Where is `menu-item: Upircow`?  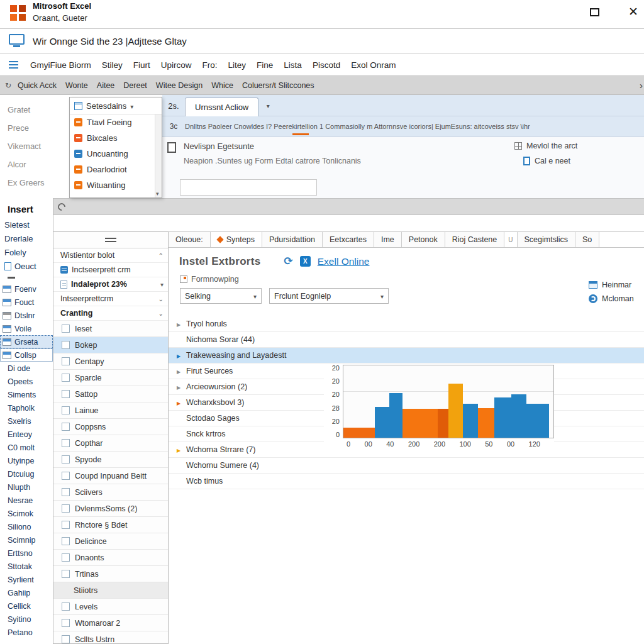 menu-item: Upircow is located at coordinates (176, 65).